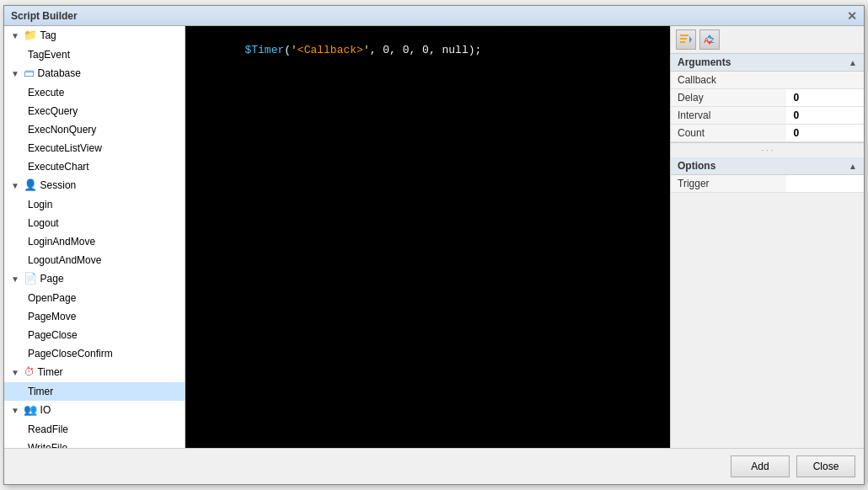  What do you see at coordinates (94, 411) in the screenshot?
I see `tree-item-io: ▼ 👥 IO` at bounding box center [94, 411].